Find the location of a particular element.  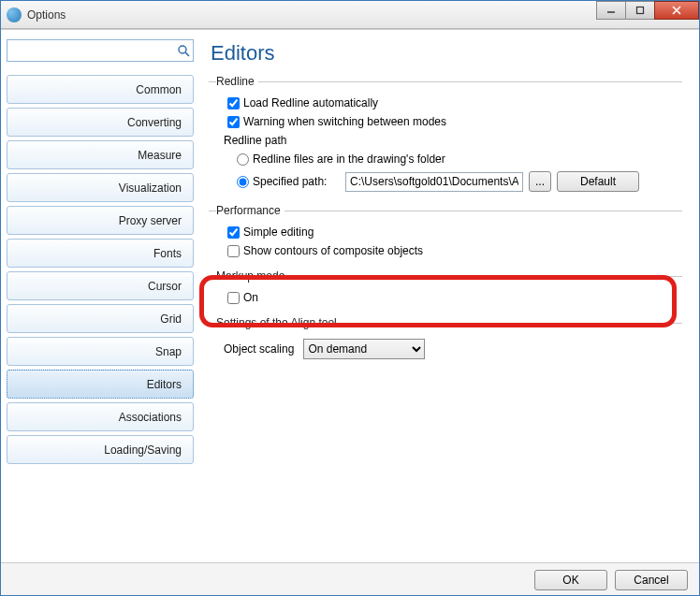

window-controls is located at coordinates (648, 10).